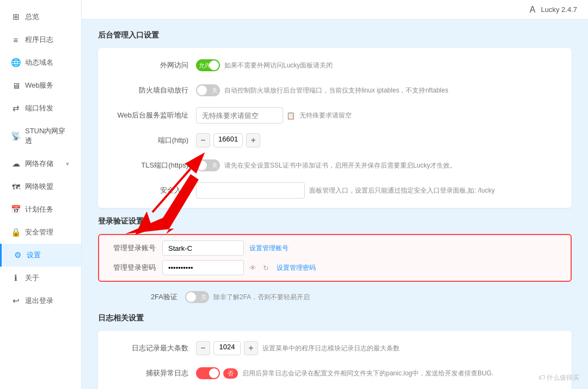 The height and width of the screenshot is (389, 588). Describe the element at coordinates (335, 165) in the screenshot. I see `tls-port-row: TLS端口(https) 关 请先在安全设置SSL证书中添加证书，启用开关并保存…` at that location.